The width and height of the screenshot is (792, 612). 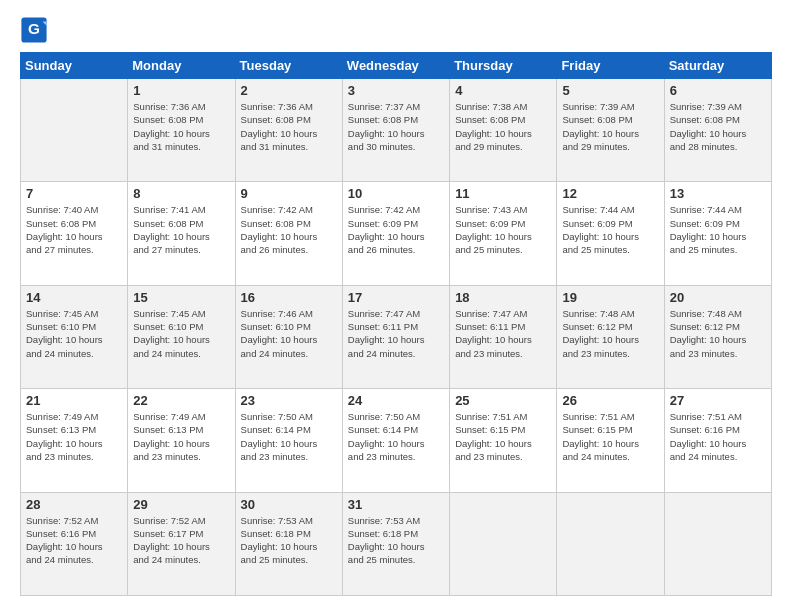 I want to click on day-number: 14, so click(x=74, y=298).